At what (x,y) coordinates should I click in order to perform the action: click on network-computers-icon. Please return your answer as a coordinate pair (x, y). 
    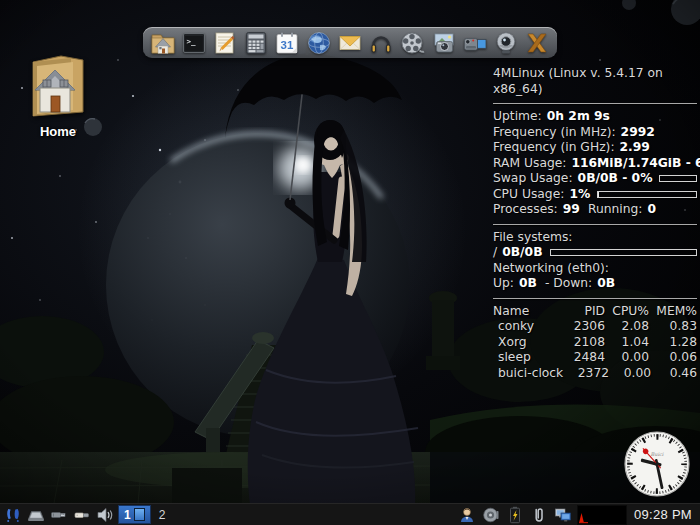
    Looking at the image, I should click on (563, 515).